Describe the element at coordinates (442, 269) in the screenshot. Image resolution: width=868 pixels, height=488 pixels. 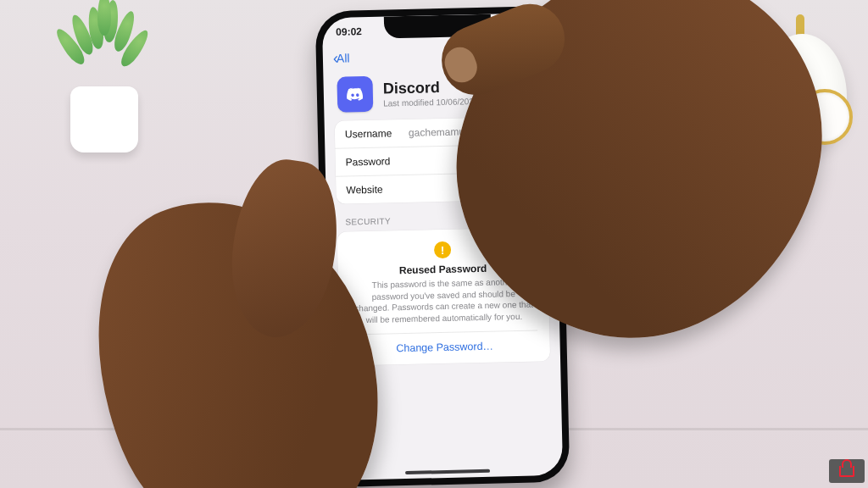
I see `warning-title: Reused Password` at that location.